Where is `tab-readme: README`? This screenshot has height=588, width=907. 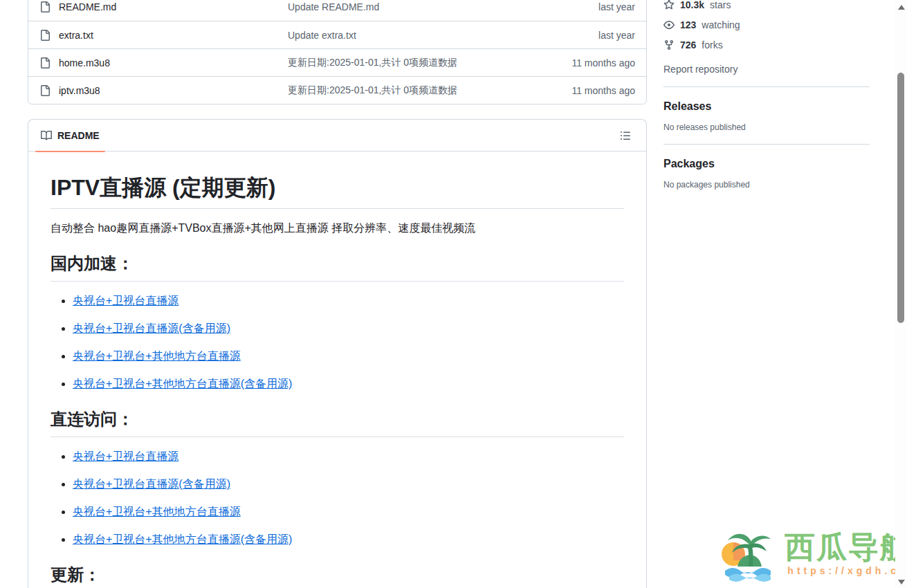 tab-readme: README is located at coordinates (71, 136).